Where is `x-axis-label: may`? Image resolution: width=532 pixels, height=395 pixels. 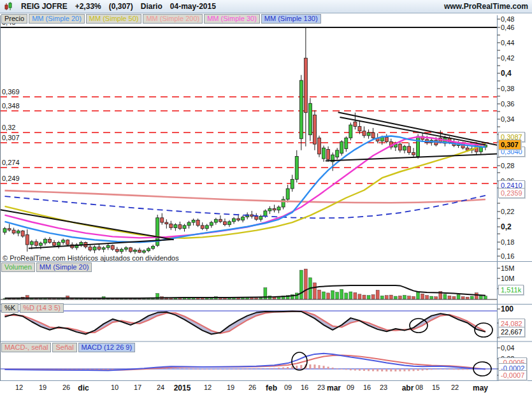
x-axis-label: may is located at coordinates (480, 388).